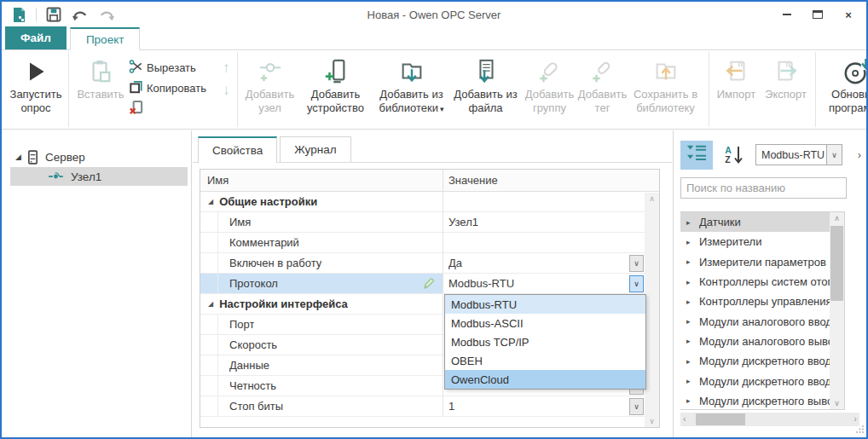  What do you see at coordinates (36, 90) in the screenshot?
I see `run-poll-button: Запустить опрос` at bounding box center [36, 90].